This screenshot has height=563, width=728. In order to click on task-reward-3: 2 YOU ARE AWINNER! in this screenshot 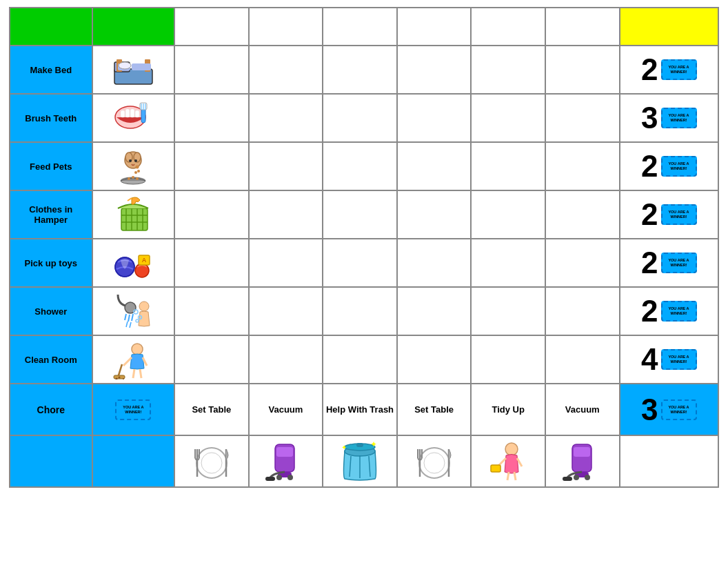, I will do `click(669, 215)`.